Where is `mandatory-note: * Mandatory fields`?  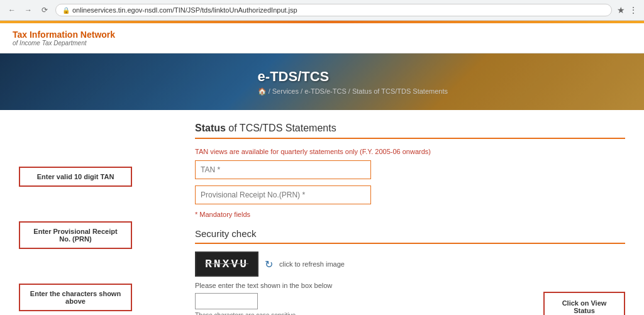 mandatory-note: * Mandatory fields is located at coordinates (410, 214).